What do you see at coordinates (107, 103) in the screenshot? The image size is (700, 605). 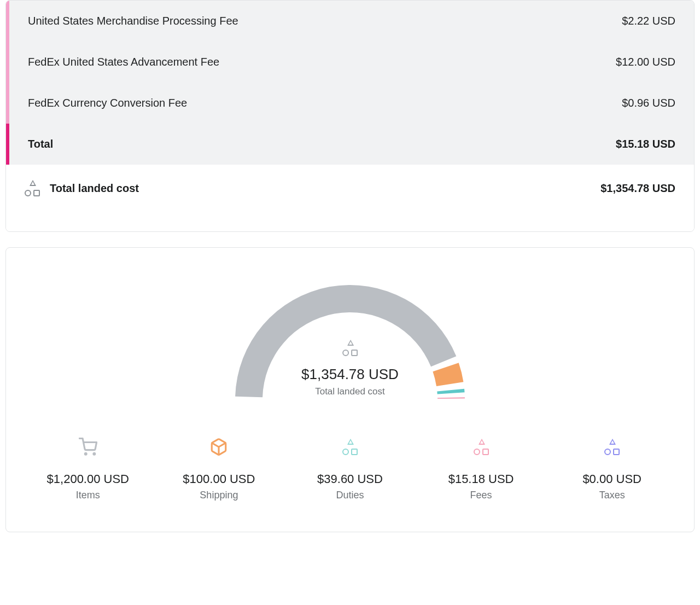 I see `fee-label: FedEx Currency Conversion Fee` at bounding box center [107, 103].